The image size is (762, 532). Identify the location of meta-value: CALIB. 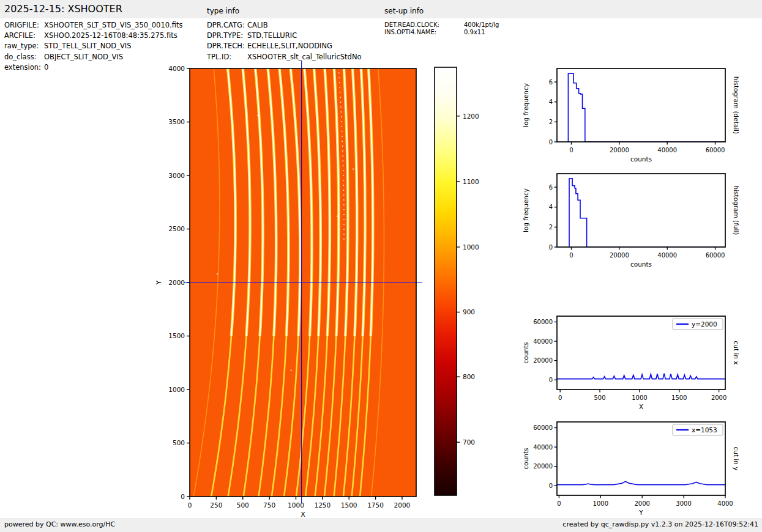
(258, 25).